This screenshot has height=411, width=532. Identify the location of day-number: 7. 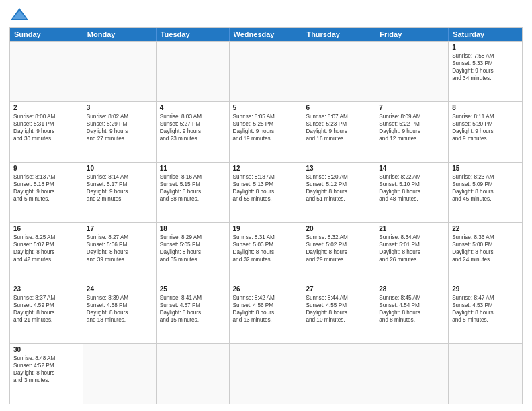
(412, 107).